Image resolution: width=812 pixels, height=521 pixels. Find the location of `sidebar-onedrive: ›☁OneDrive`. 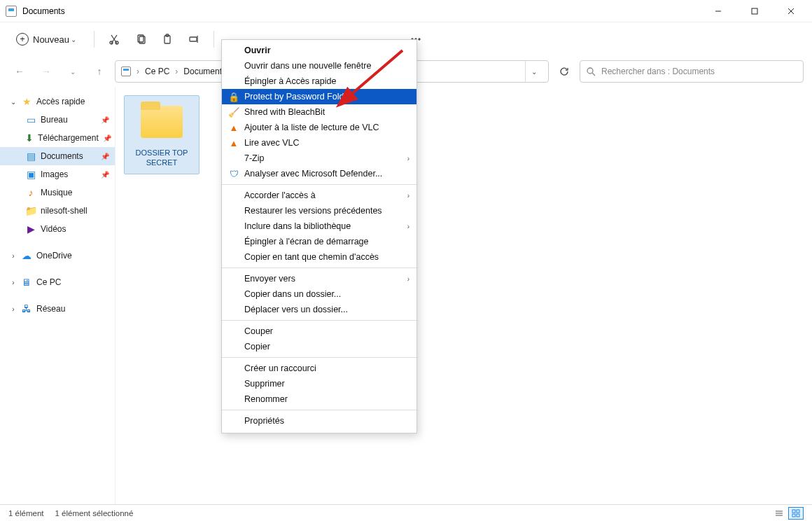

sidebar-onedrive: ›☁OneDrive is located at coordinates (57, 256).